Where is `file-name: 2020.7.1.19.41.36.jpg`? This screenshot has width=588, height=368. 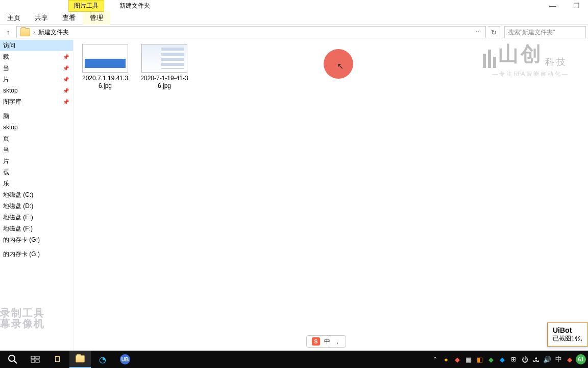 file-name: 2020.7.1.19.41.36.jpg is located at coordinates (105, 82).